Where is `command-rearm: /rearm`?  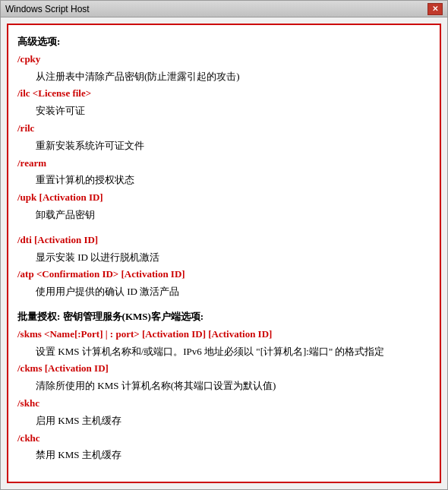 command-rearm: /rearm is located at coordinates (224, 164).